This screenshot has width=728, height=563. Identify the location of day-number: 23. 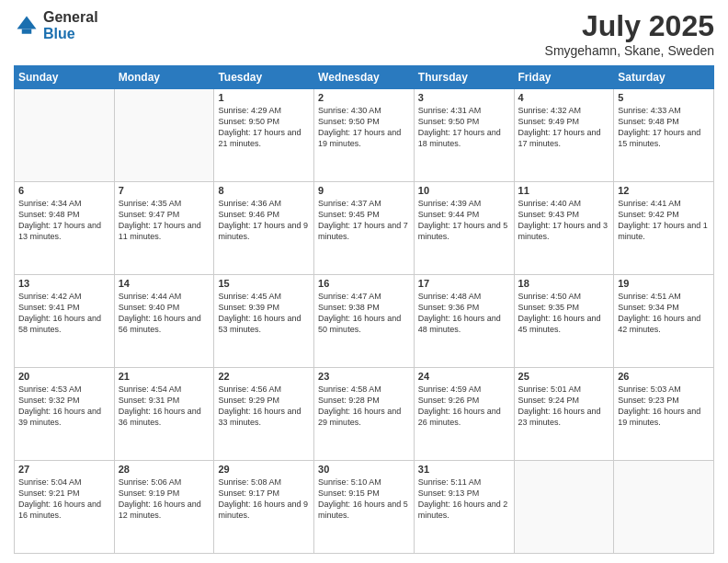
(364, 376).